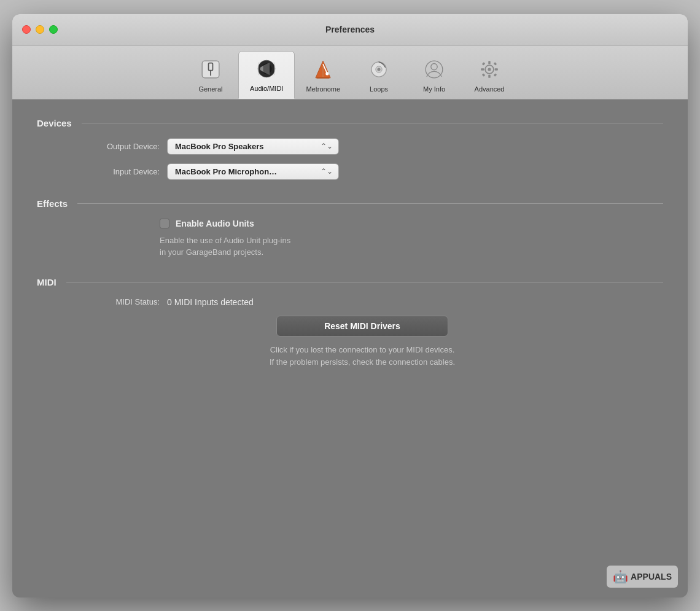 The image size is (700, 611). I want to click on output-device-row: Output Device: MacBook Pro Speakers Buil…, so click(350, 146).